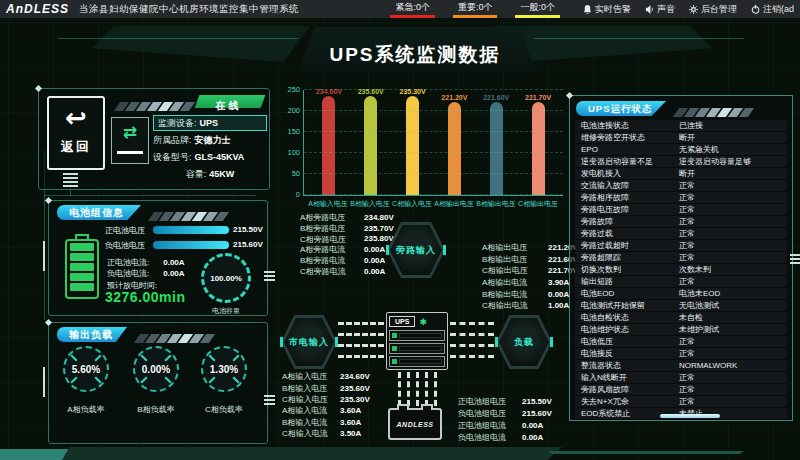 This screenshot has width=800, height=460. Describe the element at coordinates (416, 250) in the screenshot. I see `node-label: 旁路输入` at that location.